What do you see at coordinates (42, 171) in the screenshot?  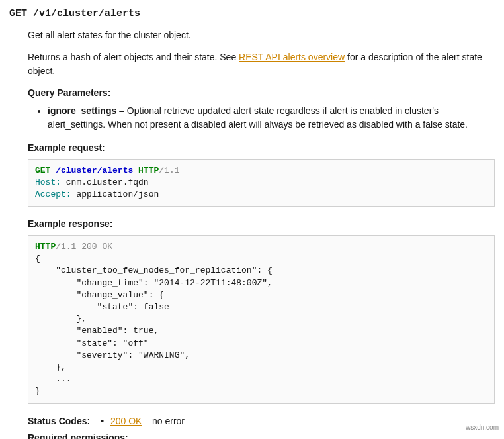 I see `req-method: GET` at bounding box center [42, 171].